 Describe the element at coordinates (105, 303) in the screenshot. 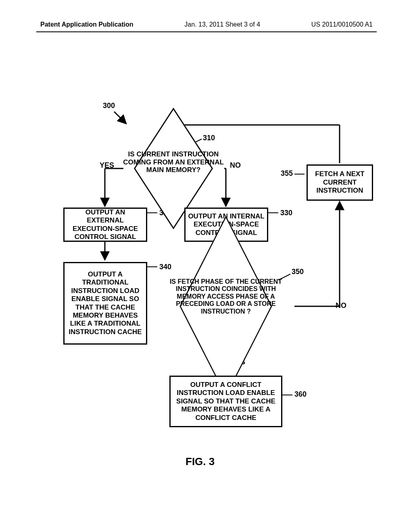

I see `process-340: OUTPUT A TRADITIONAL INSTRUCTION LOAD EN…` at that location.